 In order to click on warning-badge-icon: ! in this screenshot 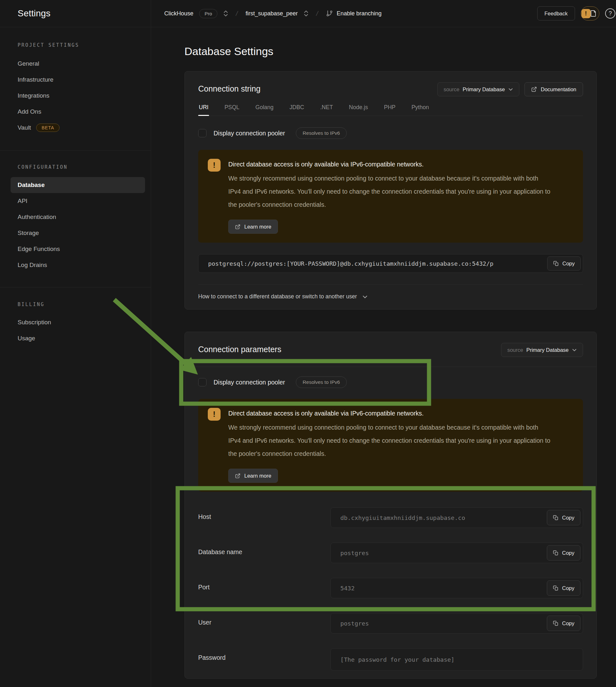, I will do `click(586, 14)`.